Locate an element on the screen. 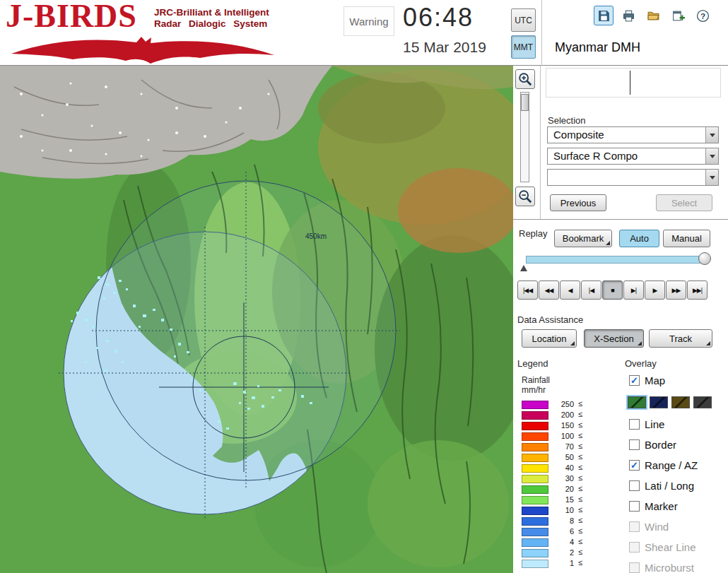  track-button: Track is located at coordinates (681, 338).